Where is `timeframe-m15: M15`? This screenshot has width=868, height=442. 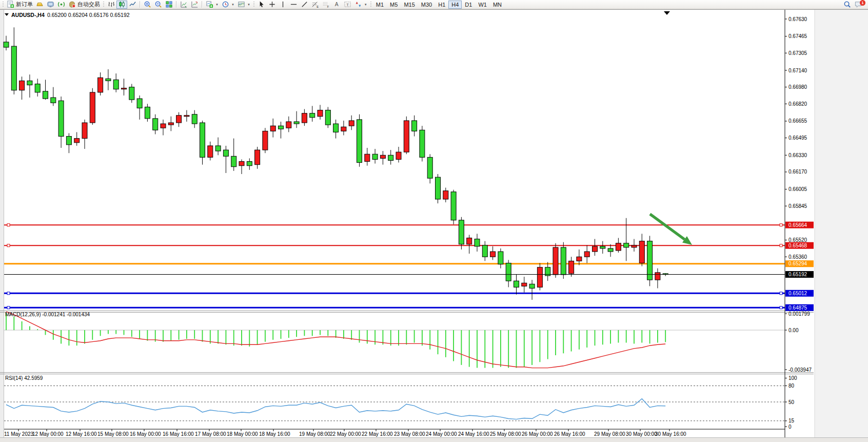 timeframe-m15: M15 is located at coordinates (409, 5).